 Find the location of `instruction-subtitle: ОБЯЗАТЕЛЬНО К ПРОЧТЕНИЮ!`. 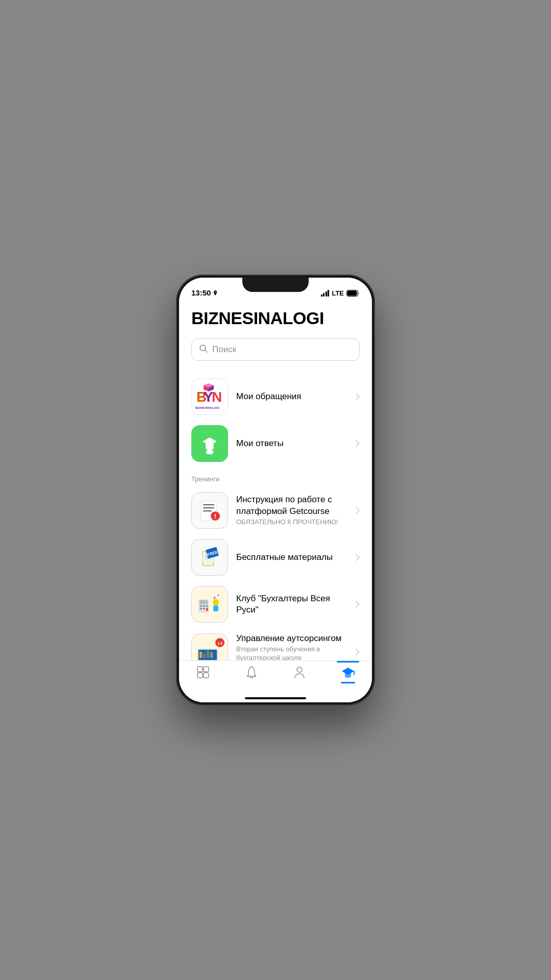

instruction-subtitle: ОБЯЗАТЕЛЬНО К ПРОЧТЕНИЮ! is located at coordinates (292, 523).